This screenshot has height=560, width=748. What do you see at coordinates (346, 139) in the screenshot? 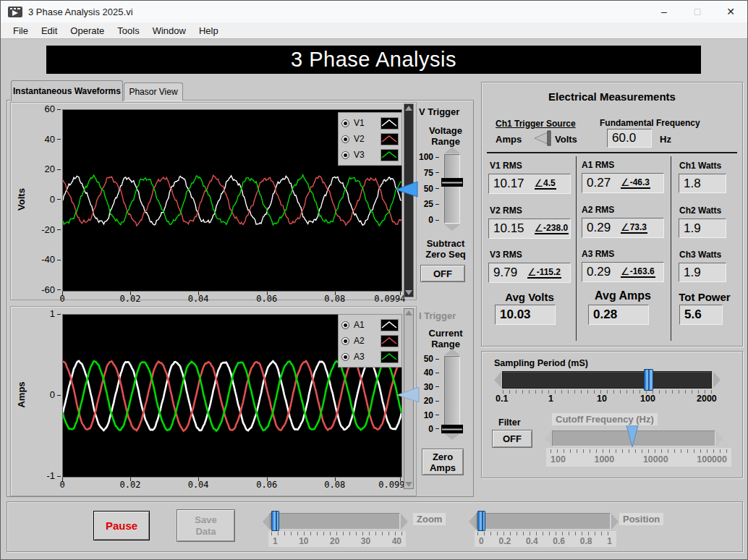
I see `v2-visibility-radio` at bounding box center [346, 139].